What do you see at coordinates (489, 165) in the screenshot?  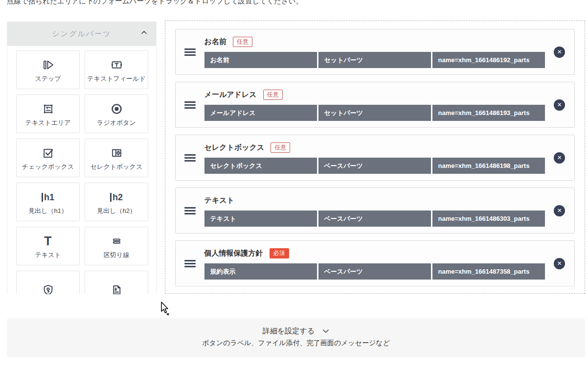 I see `part-name-chip: name=xhm_1661486198_parts` at bounding box center [489, 165].